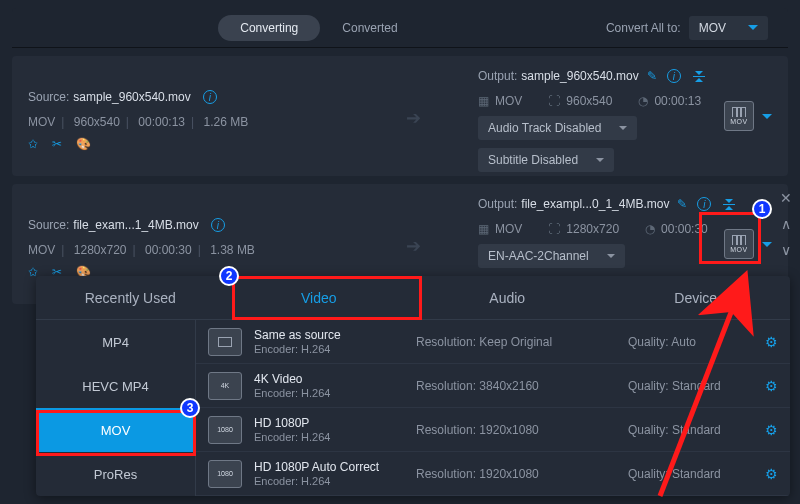 The height and width of the screenshot is (504, 800). What do you see at coordinates (552, 256) in the screenshot?
I see `audio-track-dropdown: EN-AAC-2Channel` at bounding box center [552, 256].